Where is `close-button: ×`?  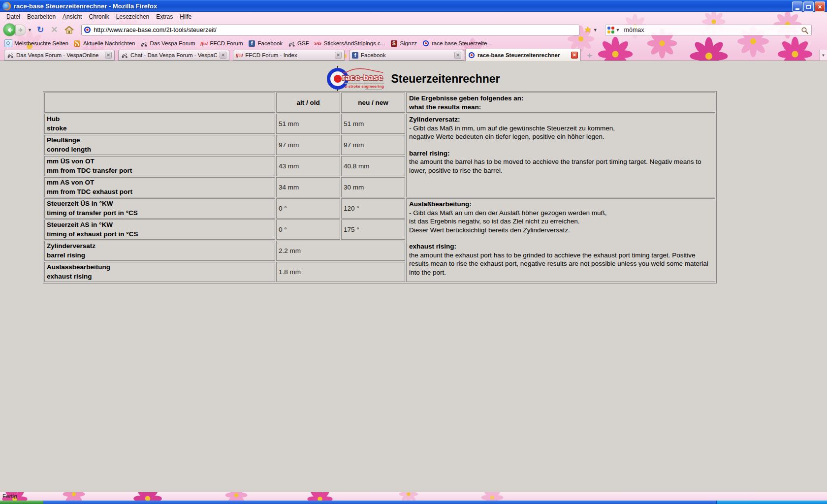 close-button: × is located at coordinates (820, 7).